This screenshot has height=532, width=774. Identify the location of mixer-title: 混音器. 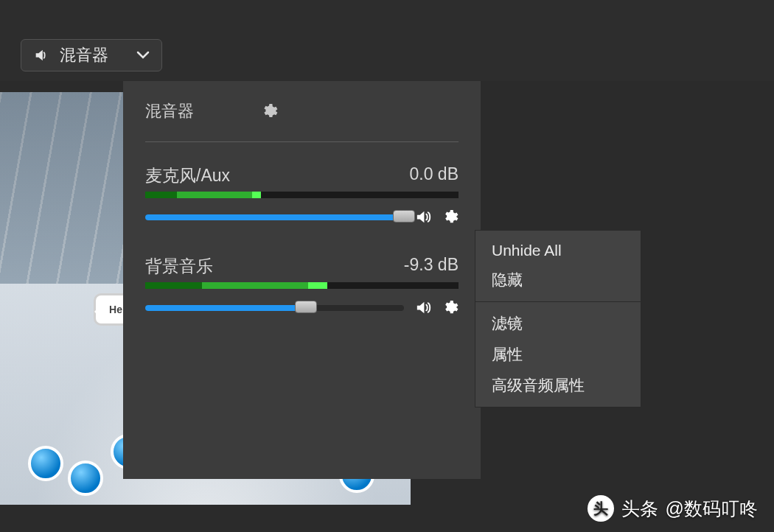
(170, 111).